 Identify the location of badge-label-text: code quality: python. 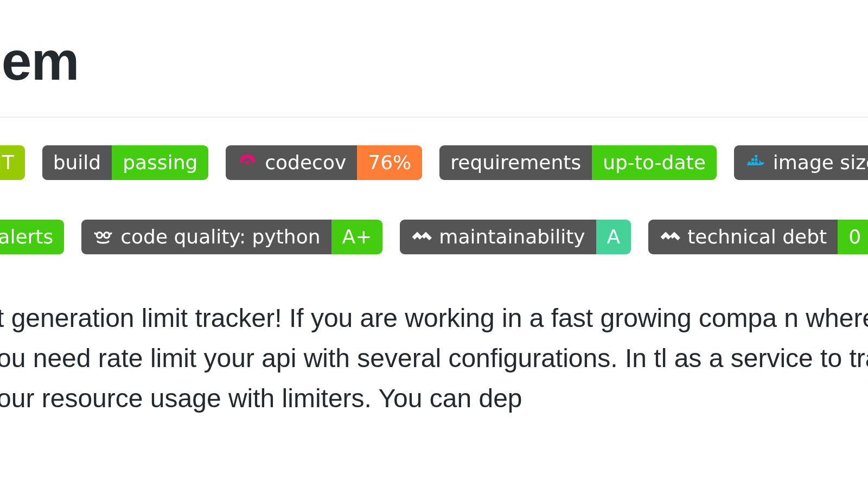
(220, 237).